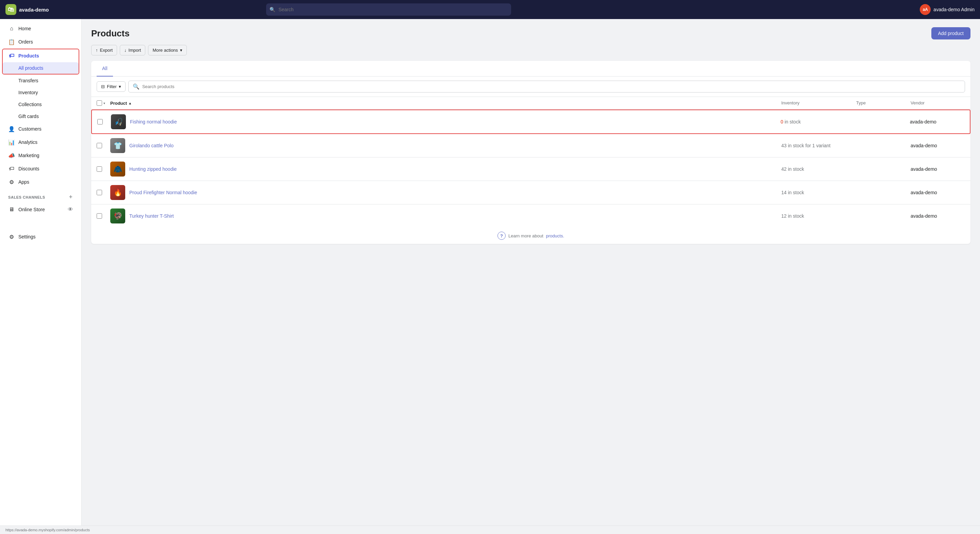  I want to click on online-store-icon: 🖥, so click(11, 210).